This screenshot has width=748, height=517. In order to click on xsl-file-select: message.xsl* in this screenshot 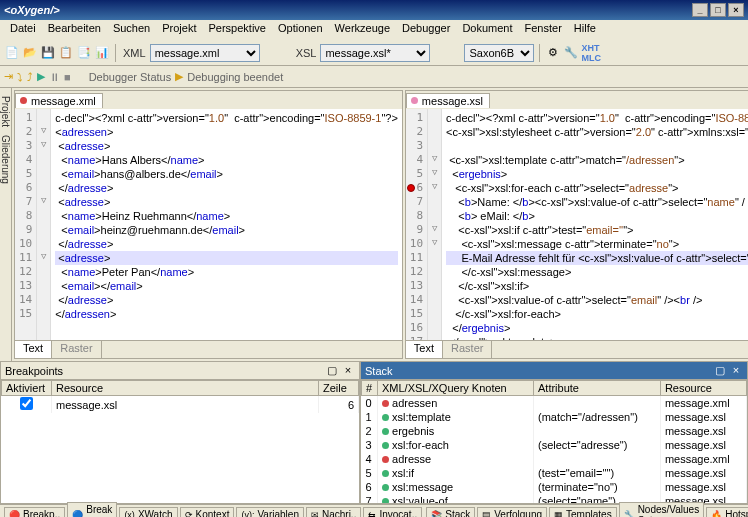, I will do `click(375, 53)`.